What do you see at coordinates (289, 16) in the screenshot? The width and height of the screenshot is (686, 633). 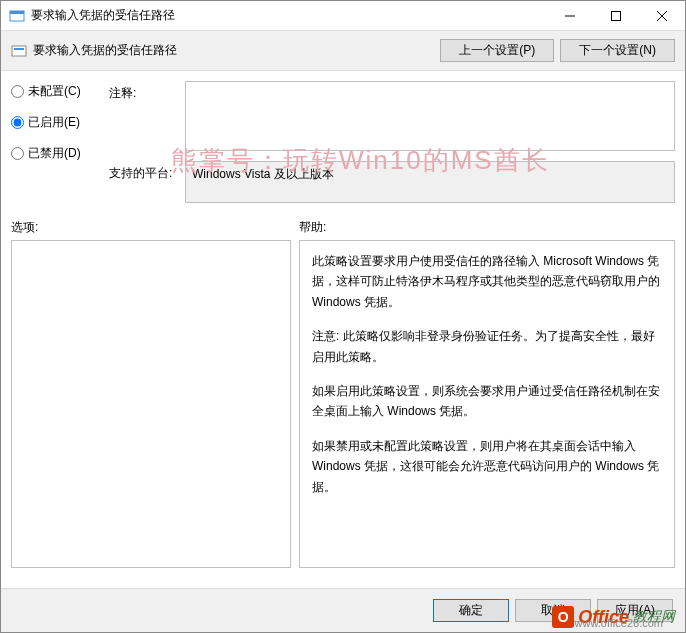 I see `window-title: 要求输入凭据的受信任路径` at bounding box center [289, 16].